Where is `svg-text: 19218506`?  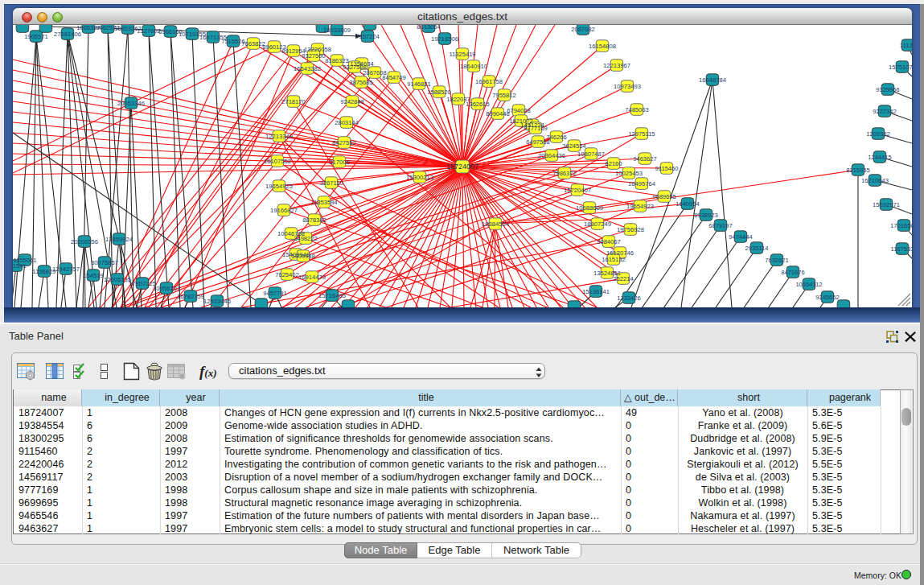 svg-text: 19218506 is located at coordinates (445, 39).